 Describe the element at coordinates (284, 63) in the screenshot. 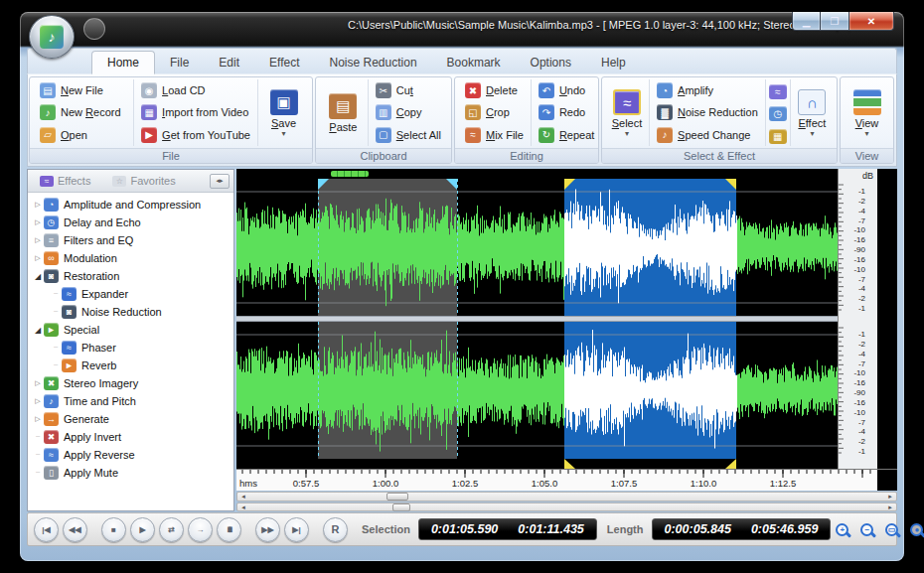

I see `tab-effect: Effect` at that location.